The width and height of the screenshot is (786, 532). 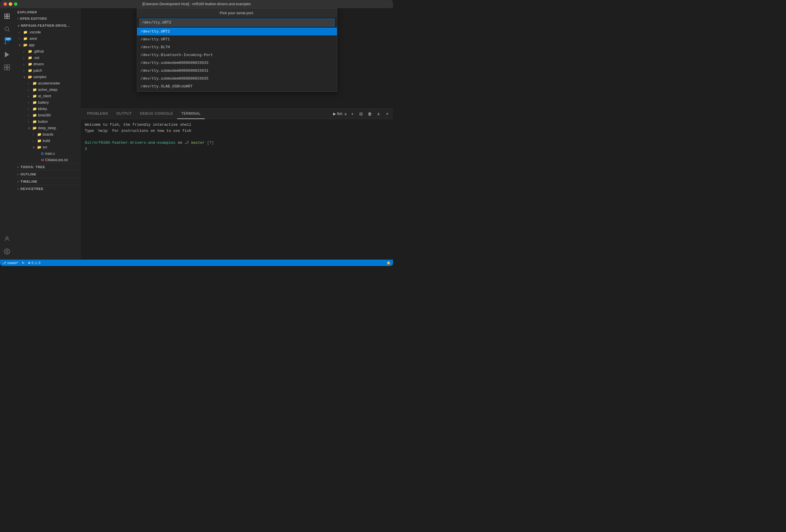 What do you see at coordinates (26, 77) in the screenshot?
I see `folder-expanded-icon: ∨` at bounding box center [26, 77].